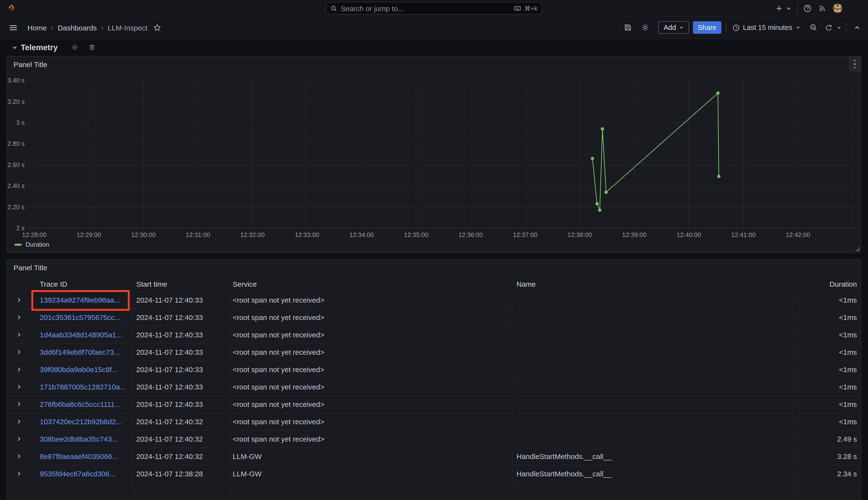 This screenshot has width=868, height=500. What do you see at coordinates (798, 235) in the screenshot?
I see `x-axis-tick-label: 12:42:00` at bounding box center [798, 235].